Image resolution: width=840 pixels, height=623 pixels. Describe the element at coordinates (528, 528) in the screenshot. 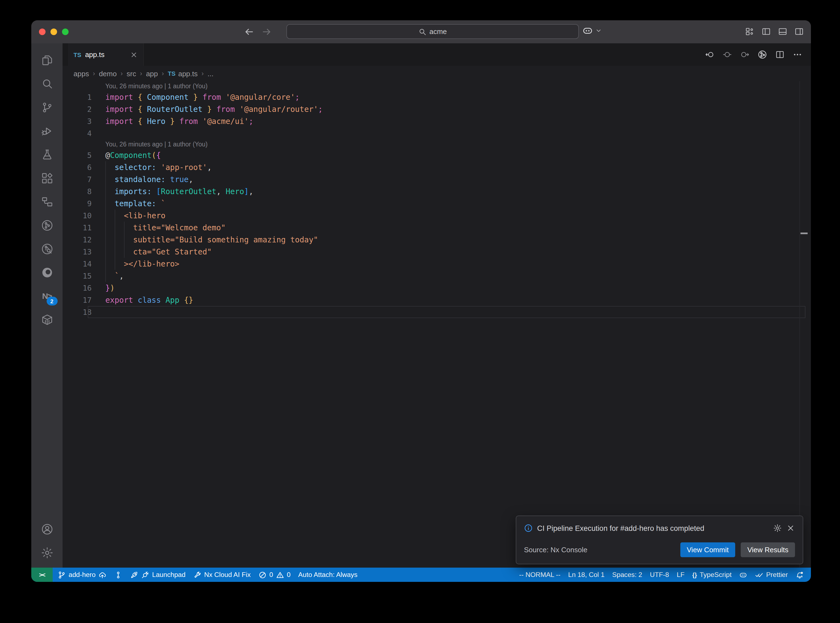

I see `info-icon` at that location.